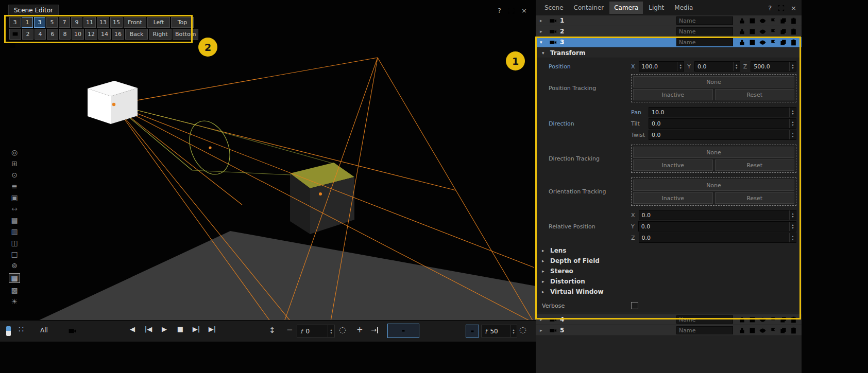 This screenshot has height=373, width=868. I want to click on view-bottom-button: Bottom, so click(185, 34).